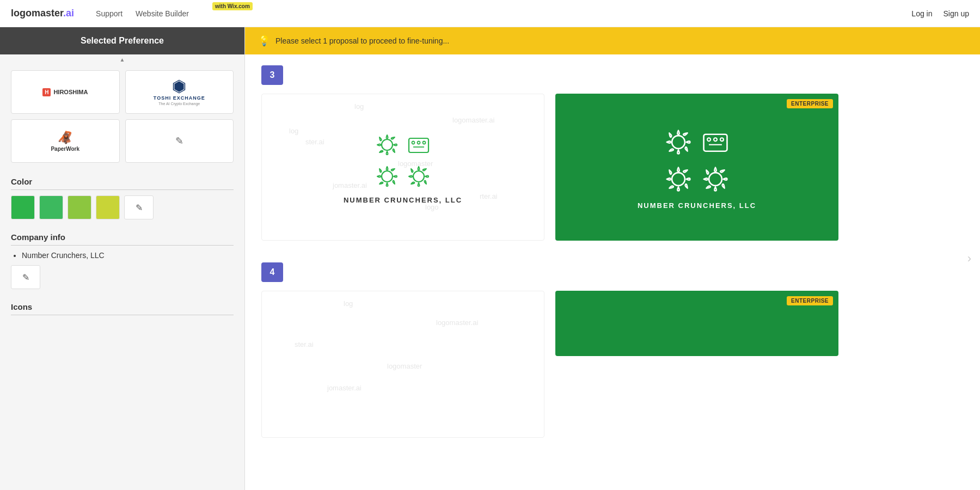 The width and height of the screenshot is (980, 490). I want to click on paperwork-text: PaperWork, so click(65, 149).